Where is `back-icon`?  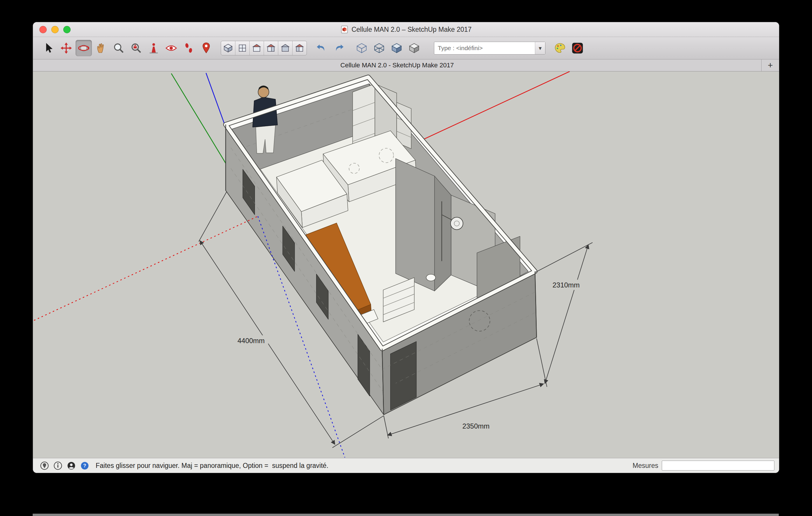
back-icon is located at coordinates (285, 48).